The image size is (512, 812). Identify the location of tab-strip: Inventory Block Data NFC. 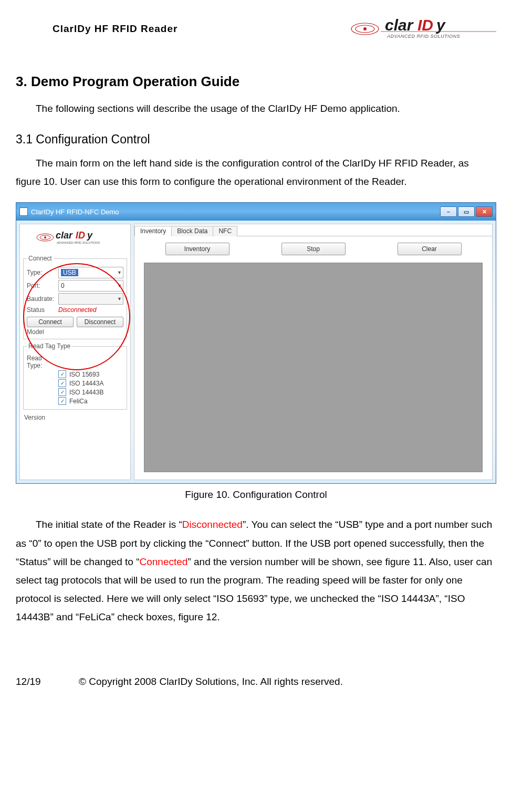
(313, 230).